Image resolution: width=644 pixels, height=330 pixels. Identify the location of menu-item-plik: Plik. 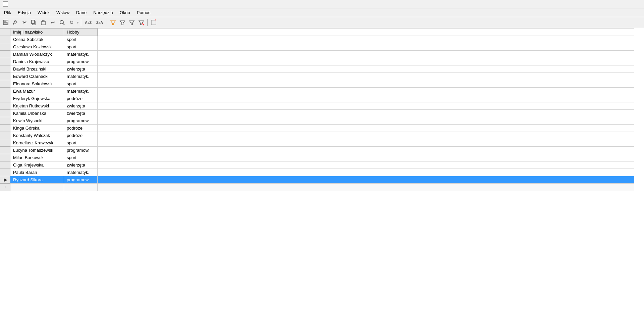
(7, 13).